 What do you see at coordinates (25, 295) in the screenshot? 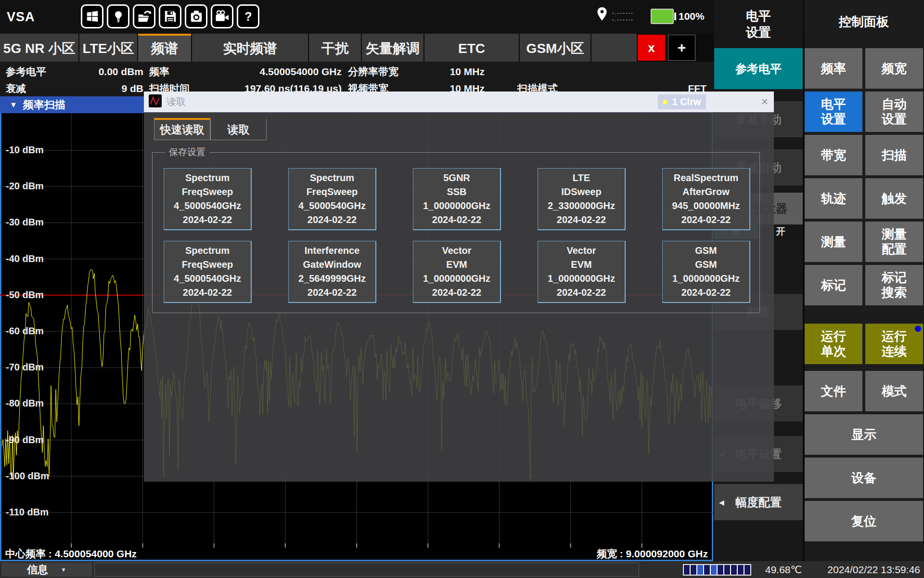
I see `y-axis-label: -50 dBm` at bounding box center [25, 295].